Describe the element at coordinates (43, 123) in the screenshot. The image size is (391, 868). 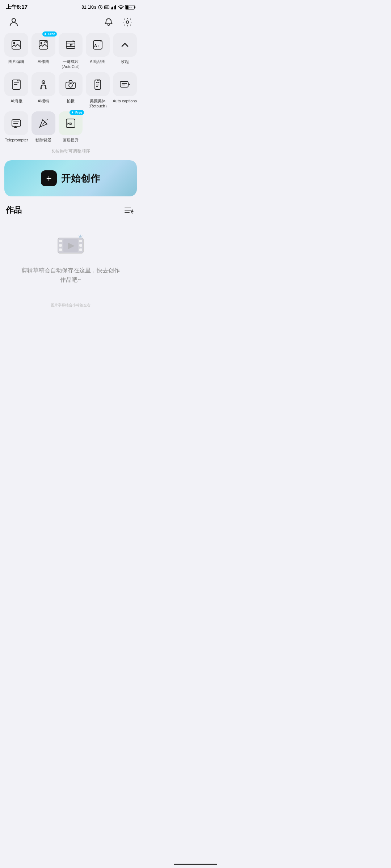
I see `remove-bg-icon` at that location.